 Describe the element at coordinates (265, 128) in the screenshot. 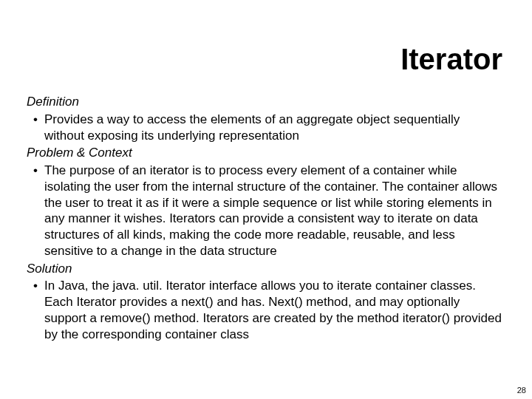

I see `definition-bullet: • Provides a way to access the elements …` at that location.